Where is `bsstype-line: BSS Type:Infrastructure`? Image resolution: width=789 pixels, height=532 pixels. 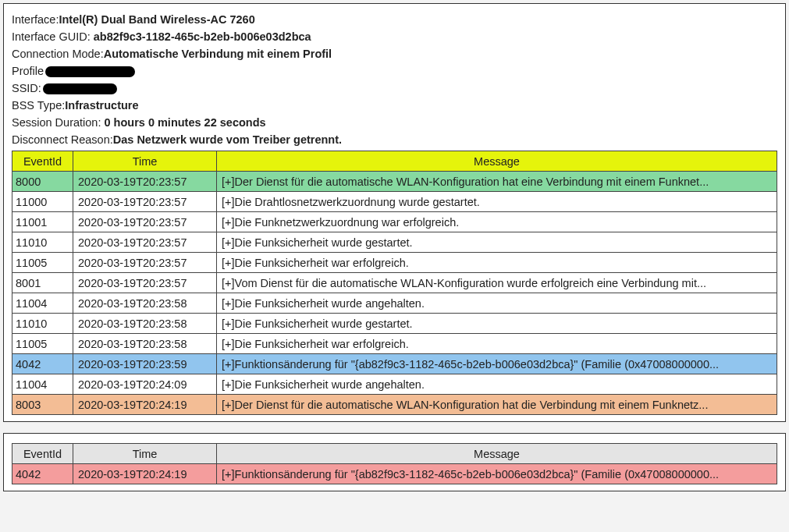 bsstype-line: BSS Type:Infrastructure is located at coordinates (395, 105).